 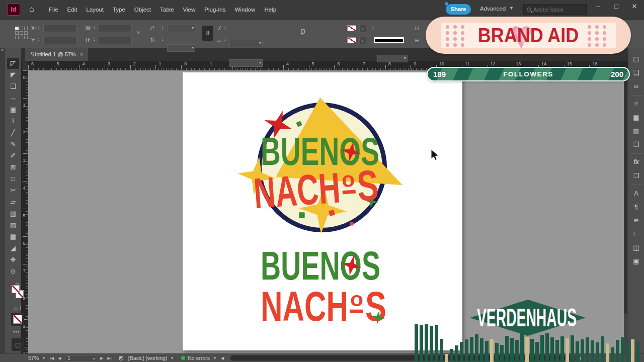 I want to click on zoom-tool: ⊙, so click(x=13, y=272).